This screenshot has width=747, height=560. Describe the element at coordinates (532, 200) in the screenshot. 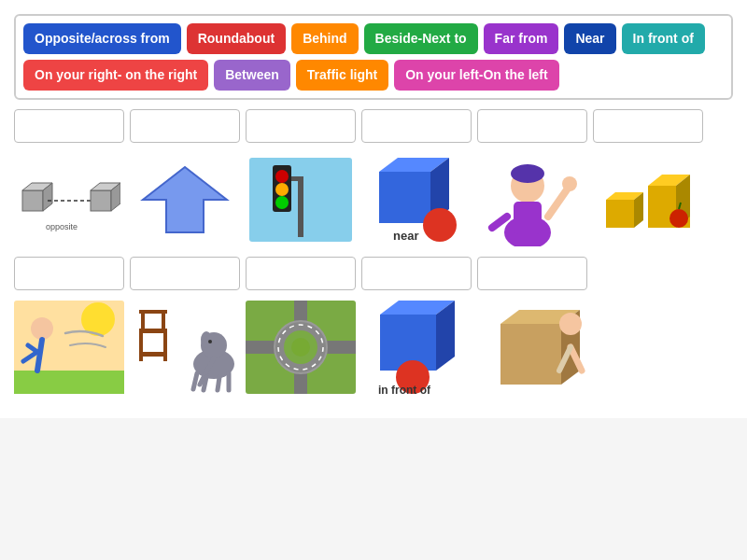

I see `person-wave-icon` at that location.